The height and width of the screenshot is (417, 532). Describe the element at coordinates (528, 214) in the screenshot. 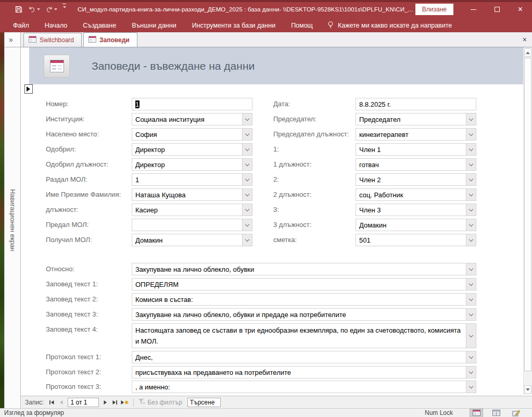

I see `scrollbar-thumb` at that location.